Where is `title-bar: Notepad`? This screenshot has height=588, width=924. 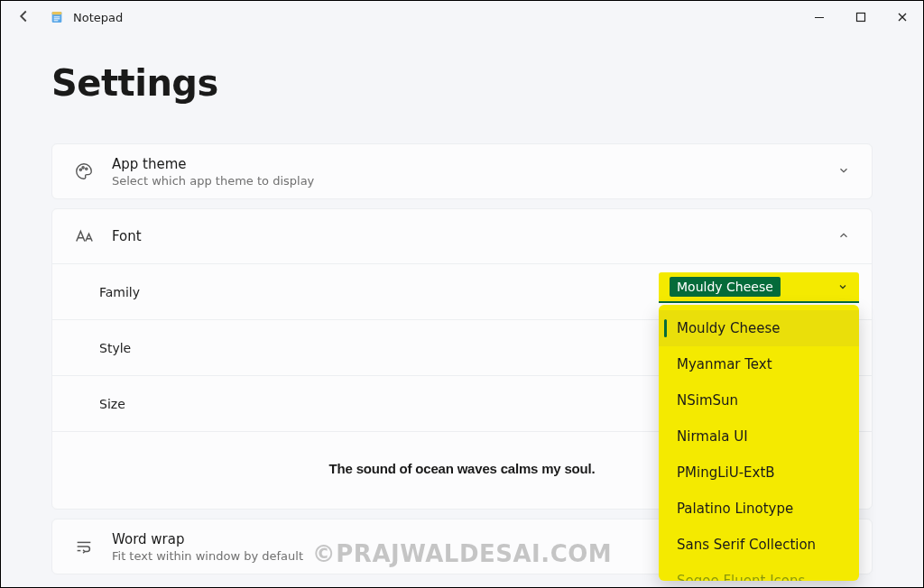 title-bar: Notepad is located at coordinates (462, 17).